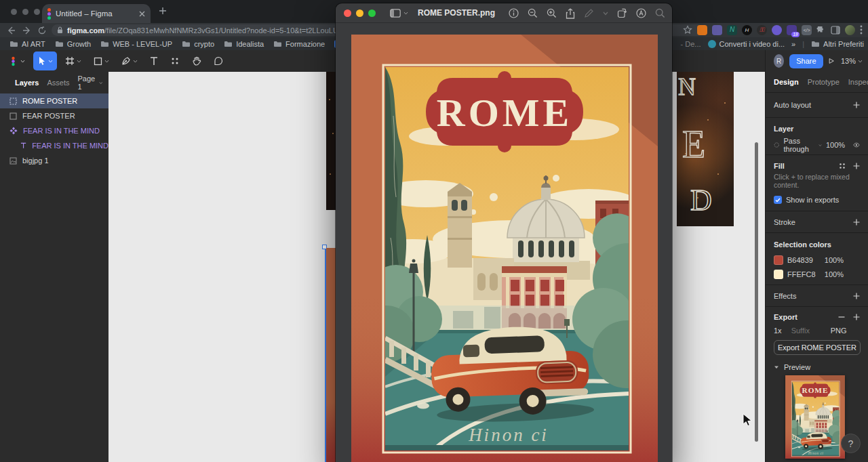 The width and height of the screenshot is (868, 462). Describe the element at coordinates (837, 44) in the screenshot. I see `bookmark-folder-other: Altri Preferiti` at that location.